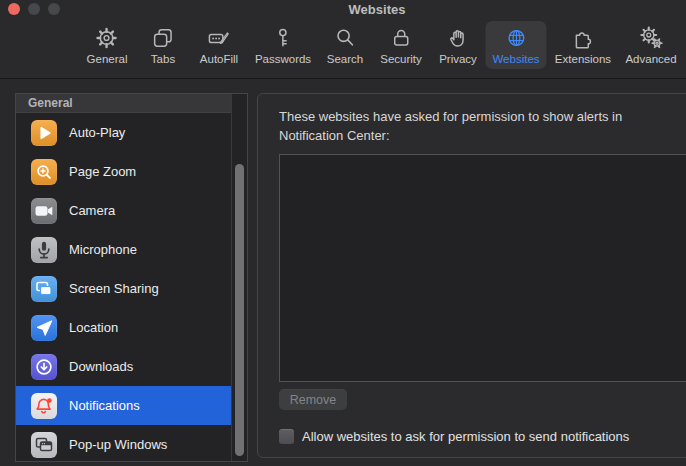  What do you see at coordinates (108, 45) in the screenshot?
I see `toolbar-tab-general: General` at bounding box center [108, 45].